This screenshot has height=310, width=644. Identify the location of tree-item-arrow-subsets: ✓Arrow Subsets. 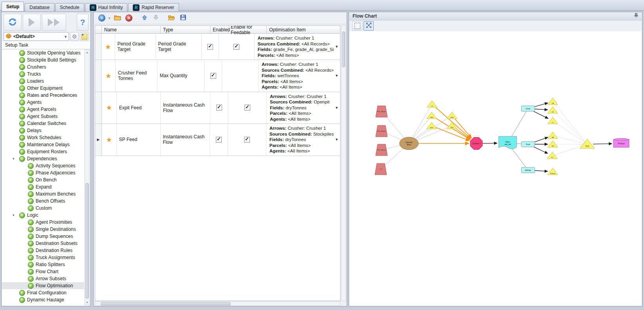
(43, 279).